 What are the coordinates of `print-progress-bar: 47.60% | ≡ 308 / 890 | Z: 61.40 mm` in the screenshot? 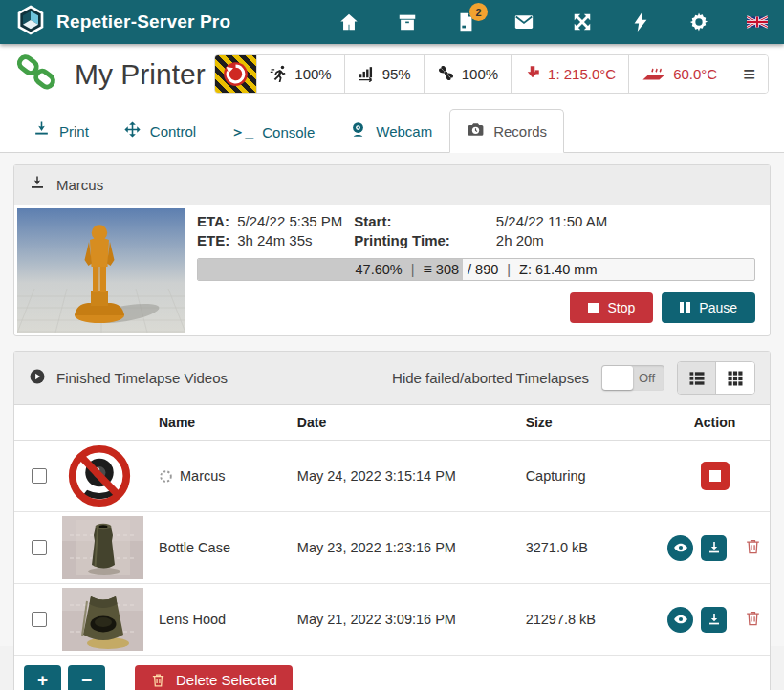 It's located at (476, 270).